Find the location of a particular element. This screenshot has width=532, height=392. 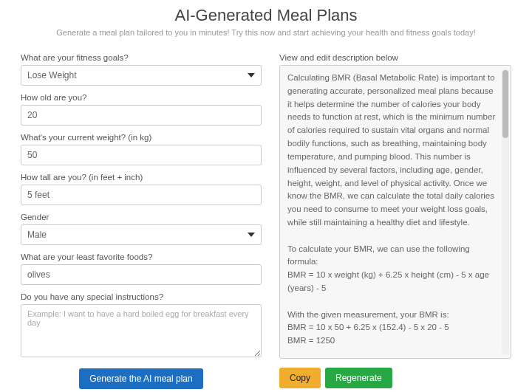

page-subtitle: Generate a meal plan tailored to you in … is located at coordinates (266, 32).